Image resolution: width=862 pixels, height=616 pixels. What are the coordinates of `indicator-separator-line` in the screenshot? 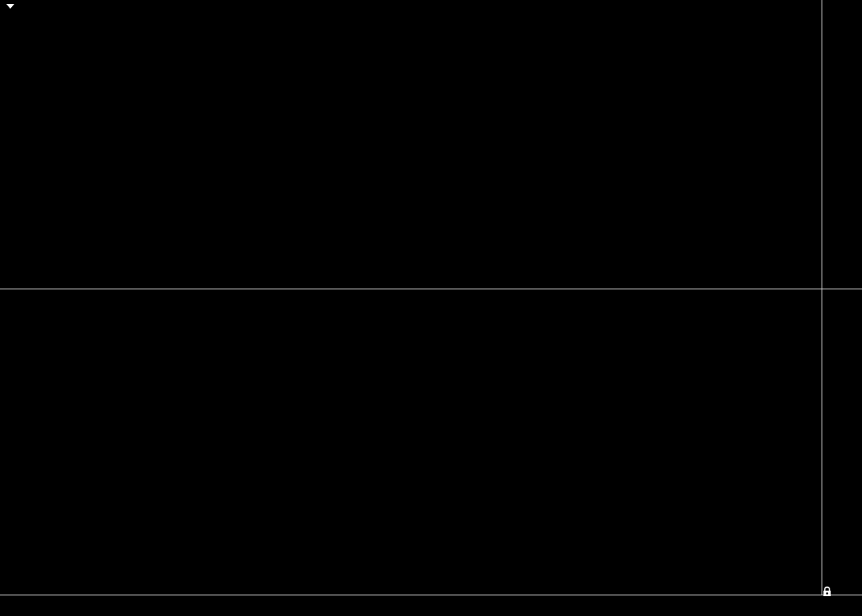 It's located at (431, 289).